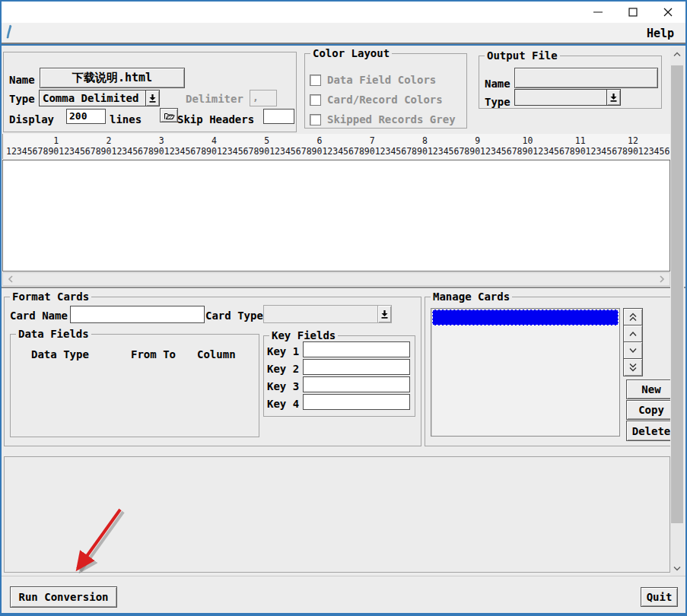  I want to click on card-type-label: Card Type, so click(234, 316).